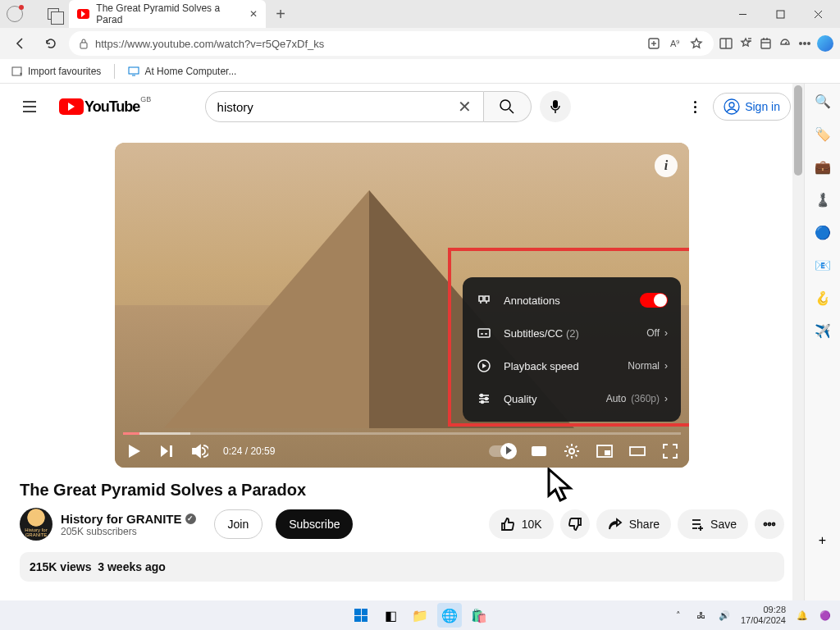  What do you see at coordinates (502, 451) in the screenshot?
I see `autoplay-toggle` at bounding box center [502, 451].